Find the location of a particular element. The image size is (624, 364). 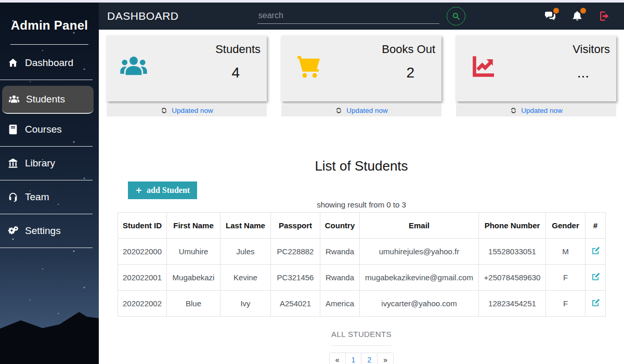

topbar-icons is located at coordinates (579, 16).